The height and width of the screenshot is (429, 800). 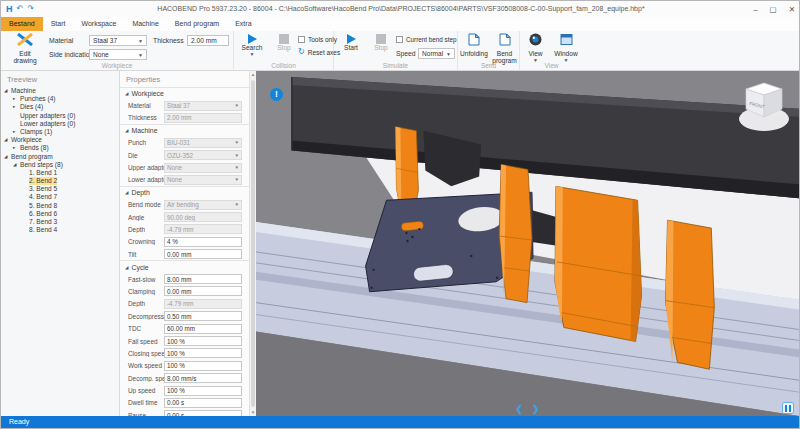 I want to click on pause-icon, so click(x=788, y=408).